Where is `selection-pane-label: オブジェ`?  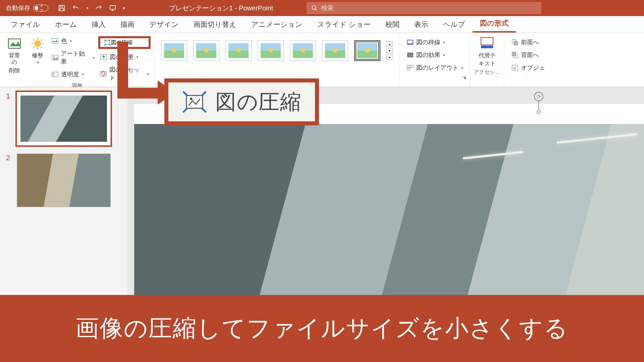 selection-pane-label: オブジェ is located at coordinates (533, 68).